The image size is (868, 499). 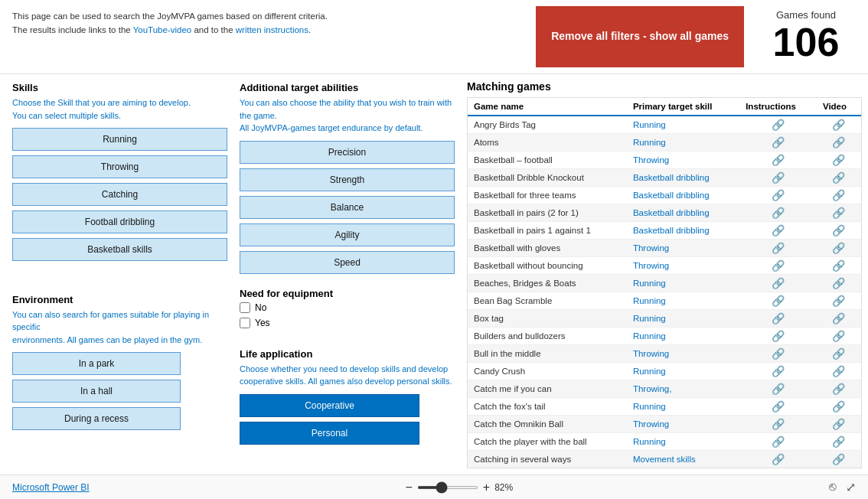 I want to click on share-icon: ⎋, so click(x=833, y=487).